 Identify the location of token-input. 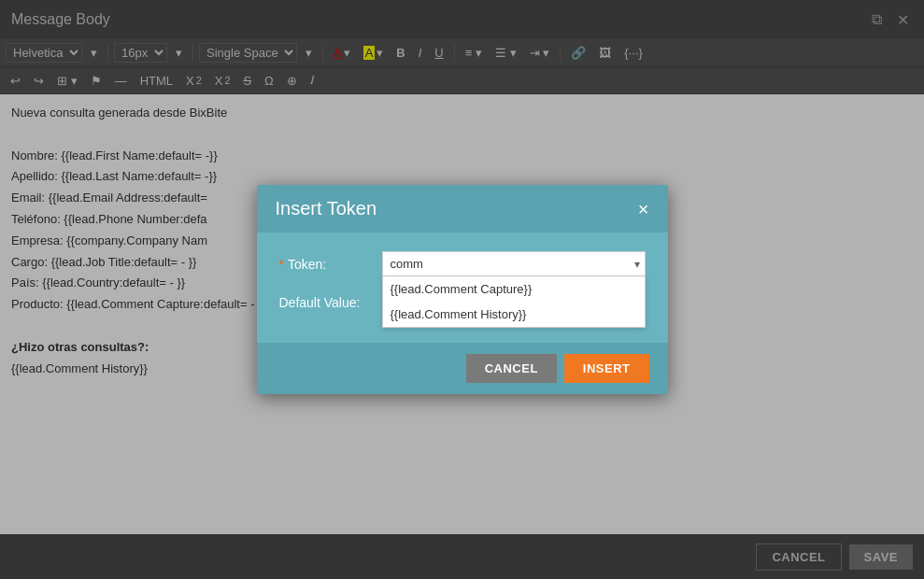
(514, 263).